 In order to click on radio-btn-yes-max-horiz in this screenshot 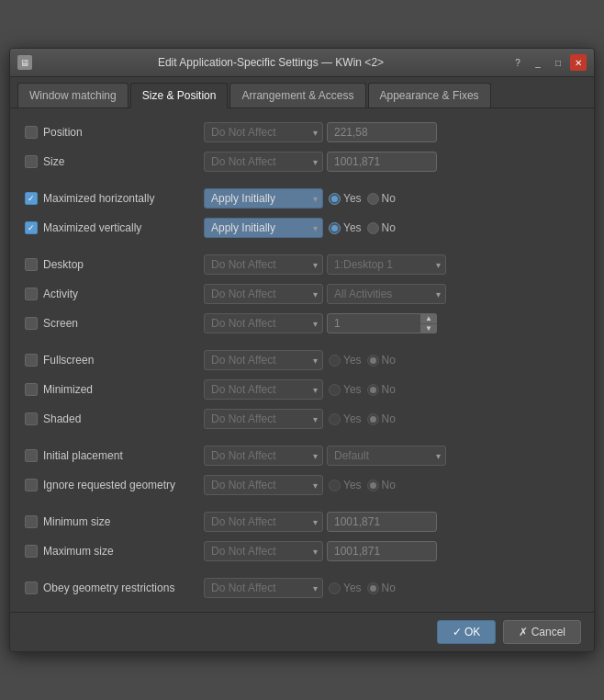, I will do `click(334, 198)`.